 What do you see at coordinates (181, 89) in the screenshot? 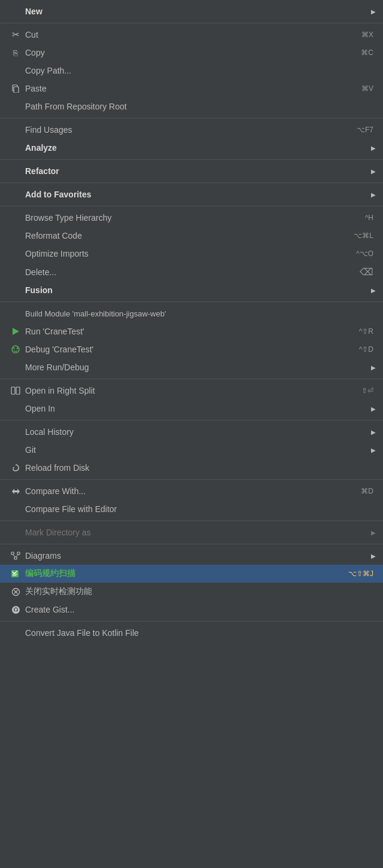
I see `paste-label: Paste` at bounding box center [181, 89].